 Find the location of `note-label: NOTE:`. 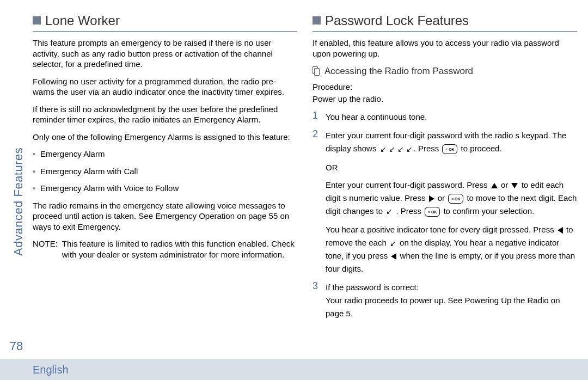

note-label: NOTE: is located at coordinates (45, 249).